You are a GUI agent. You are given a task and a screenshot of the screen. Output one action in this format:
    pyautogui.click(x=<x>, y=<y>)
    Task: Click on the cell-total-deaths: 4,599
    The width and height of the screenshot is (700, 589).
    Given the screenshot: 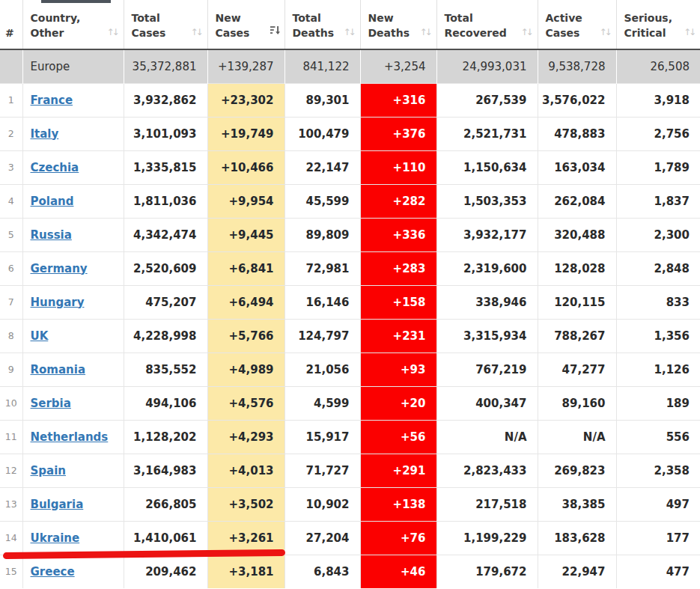 What is the action you would take?
    pyautogui.click(x=322, y=403)
    